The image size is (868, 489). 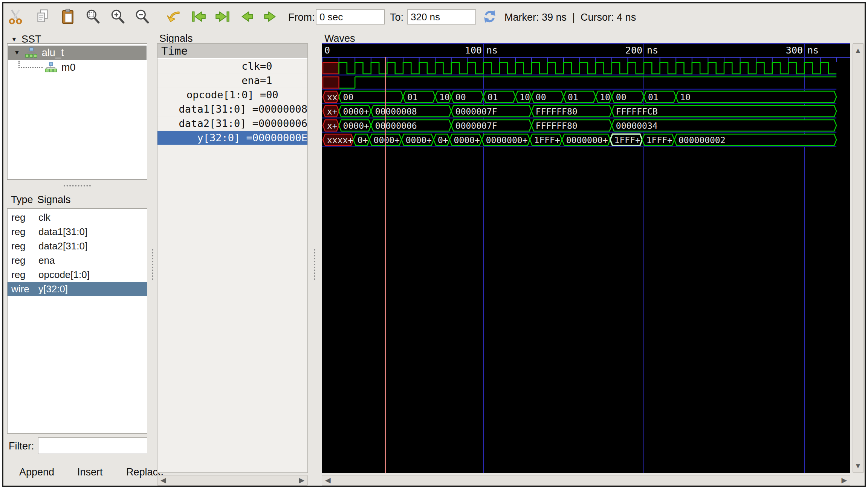 What do you see at coordinates (14, 40) in the screenshot?
I see `sst-expander-icon: ▼` at bounding box center [14, 40].